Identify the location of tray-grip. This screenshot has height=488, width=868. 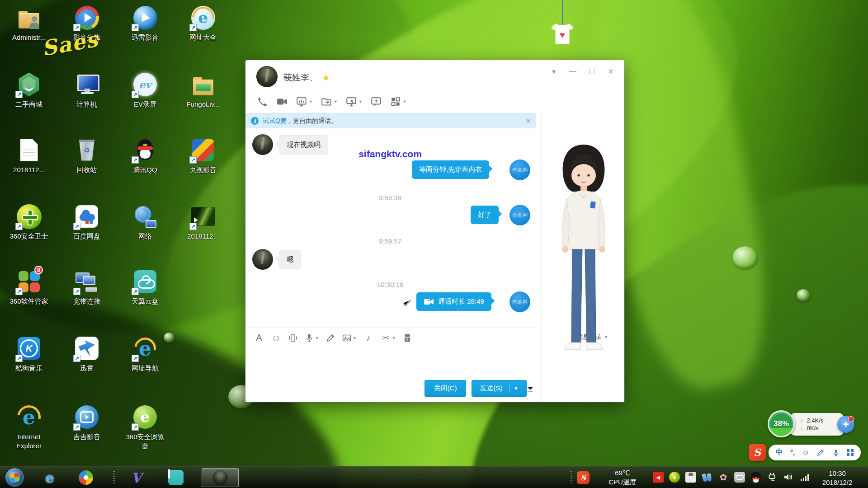
(571, 478).